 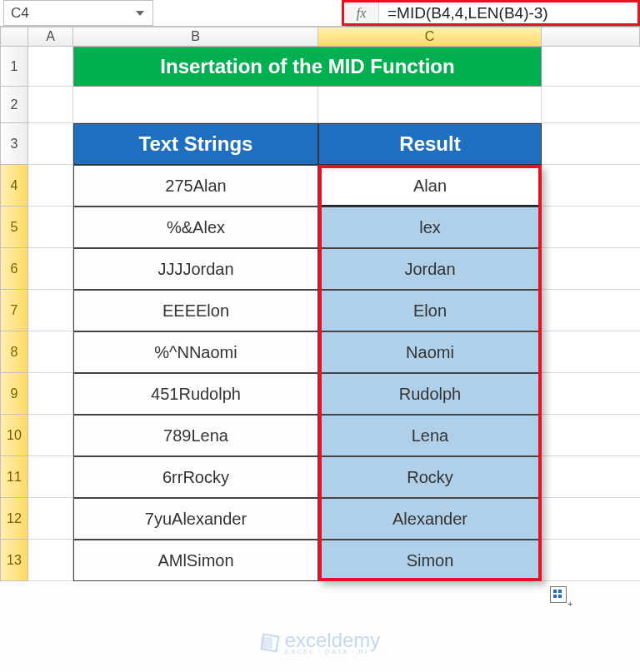 I want to click on row-header-11: 11, so click(x=14, y=477).